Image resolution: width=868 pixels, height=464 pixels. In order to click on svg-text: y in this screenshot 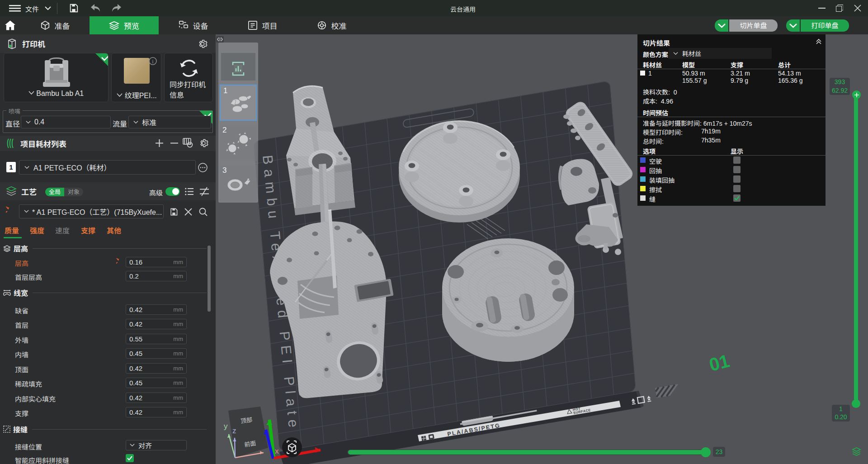, I will do `click(226, 426)`.